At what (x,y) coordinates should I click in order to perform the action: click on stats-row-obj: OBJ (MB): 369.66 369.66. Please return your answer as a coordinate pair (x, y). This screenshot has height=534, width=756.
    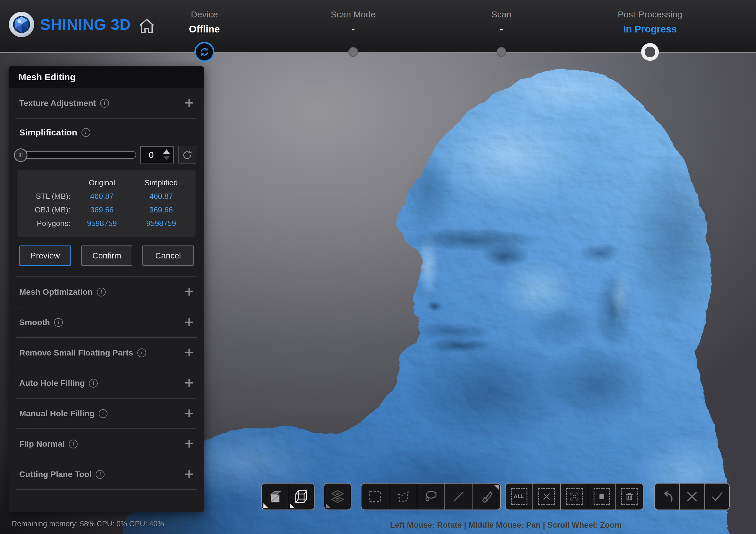
    Looking at the image, I should click on (105, 210).